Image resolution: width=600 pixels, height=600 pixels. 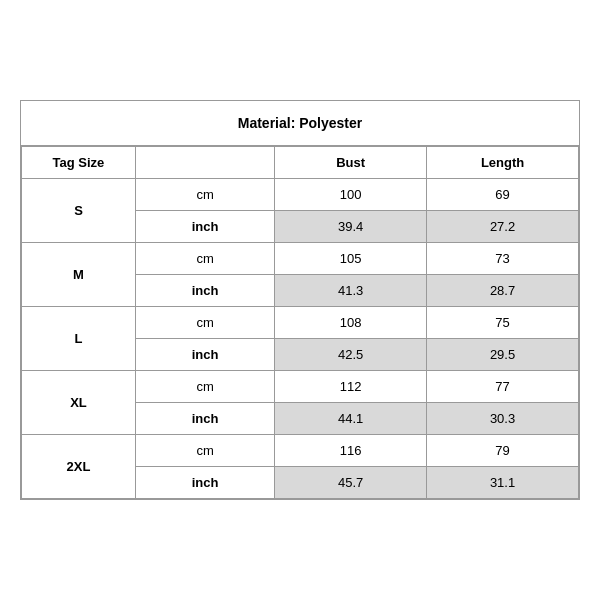 What do you see at coordinates (300, 163) in the screenshot?
I see `table-header-row: Tag Size Bust Length` at bounding box center [300, 163].